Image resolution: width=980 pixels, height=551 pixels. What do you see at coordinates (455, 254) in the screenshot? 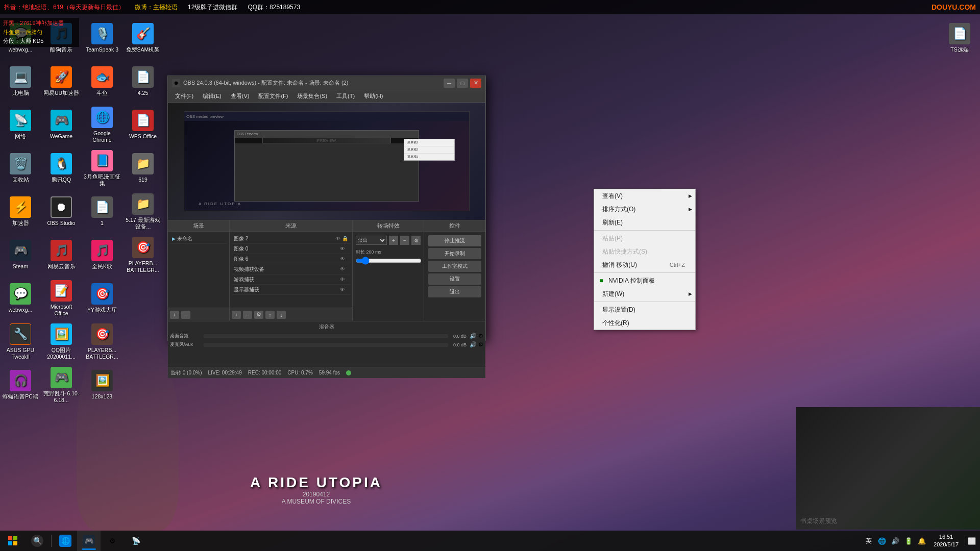
I see `obs-start-record-btn: 开始录制` at bounding box center [455, 254].